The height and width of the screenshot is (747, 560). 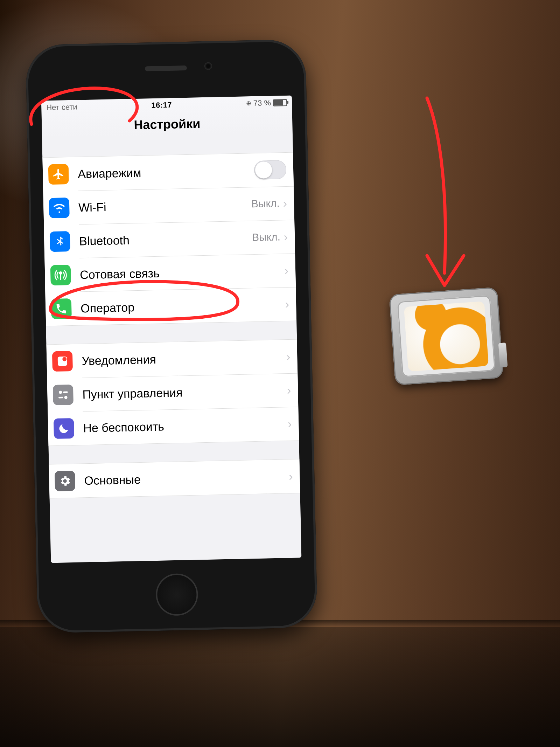 What do you see at coordinates (182, 272) in the screenshot?
I see `row-label: Сотовая связь` at bounding box center [182, 272].